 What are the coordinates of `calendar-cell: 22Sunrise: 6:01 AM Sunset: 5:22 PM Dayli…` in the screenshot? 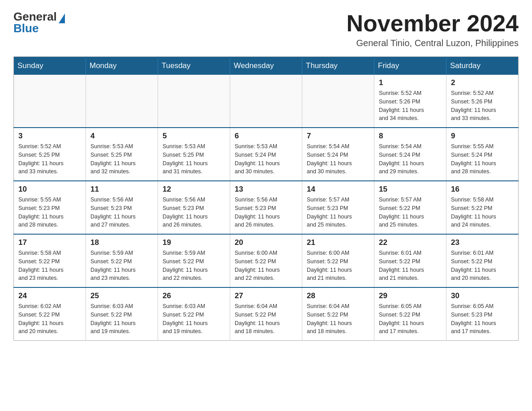 It's located at (410, 261).